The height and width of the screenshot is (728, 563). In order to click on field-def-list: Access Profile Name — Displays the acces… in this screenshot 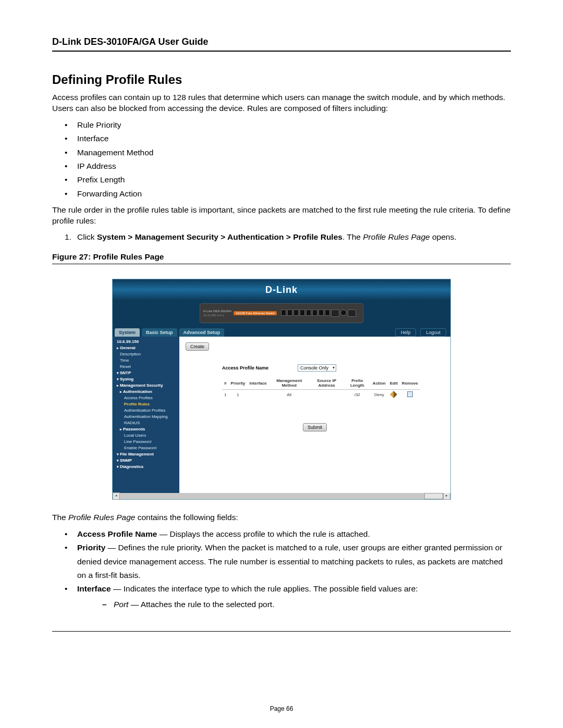, I will do `click(288, 569)`.